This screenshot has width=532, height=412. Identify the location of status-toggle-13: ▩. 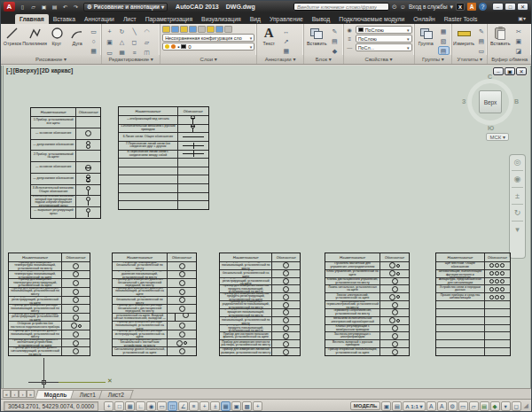
(246, 406).